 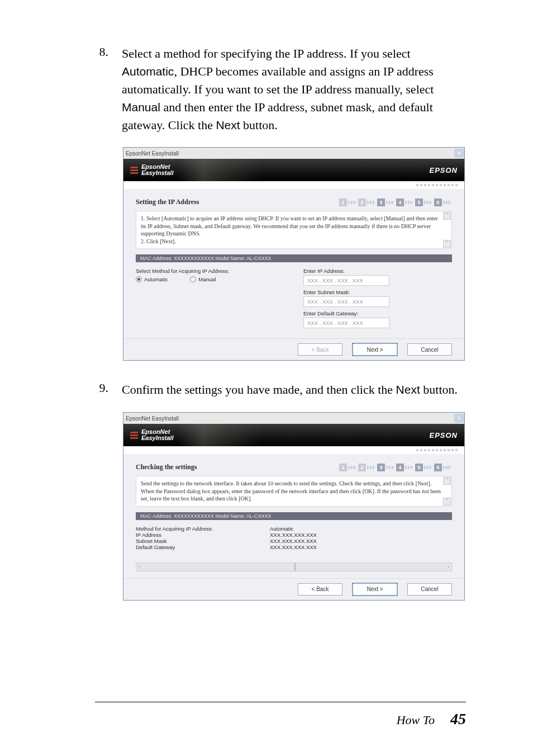 I want to click on instruction-text: ˄ Send the settings to the network inter…, so click(x=294, y=491).